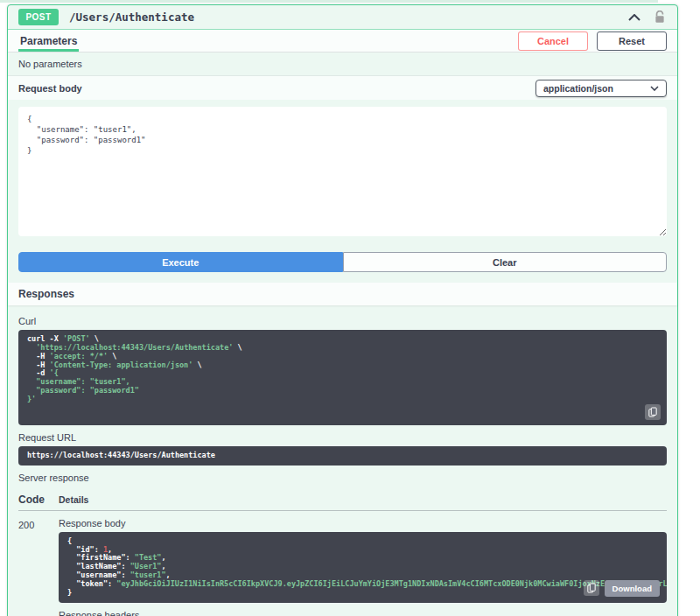  I want to click on content-type-value: application/json, so click(578, 88).